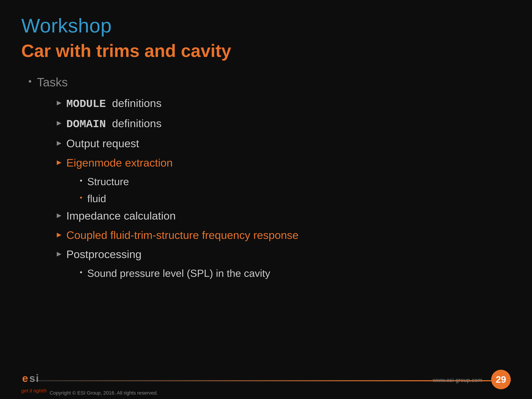 This screenshot has height=399, width=532. What do you see at coordinates (97, 199) in the screenshot?
I see `fluid-text: fluid` at bounding box center [97, 199].